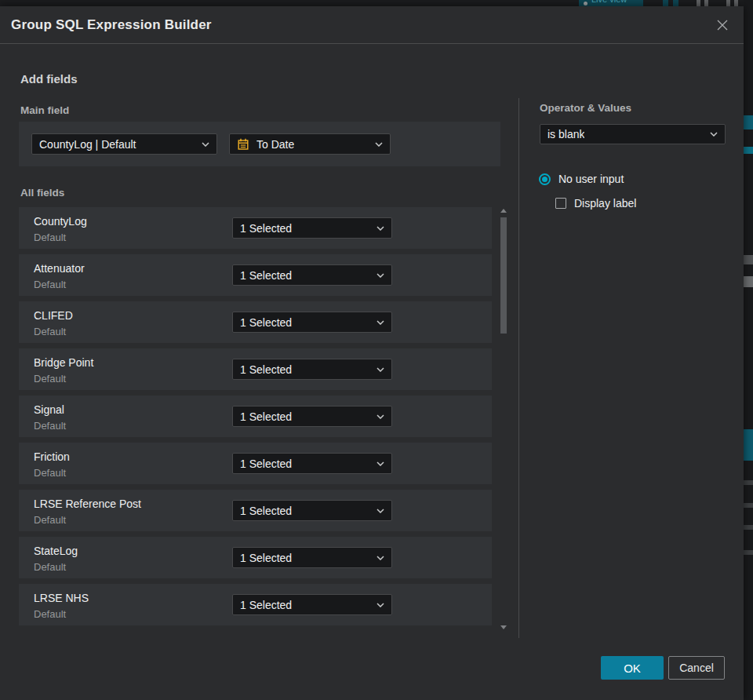 This screenshot has height=700, width=753. What do you see at coordinates (609, 2) in the screenshot?
I see `live-view-label: Live view` at bounding box center [609, 2].